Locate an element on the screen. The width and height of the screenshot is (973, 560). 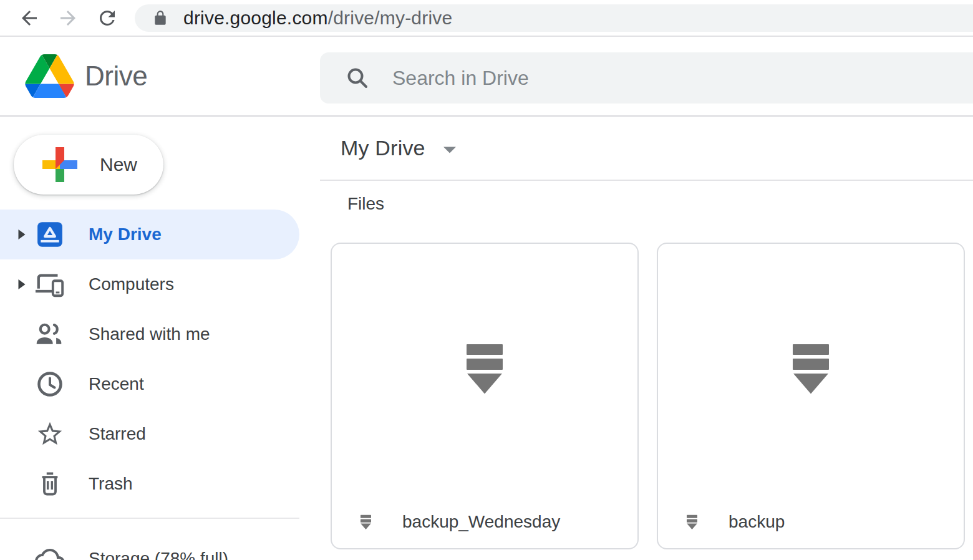
sidebar-divider is located at coordinates (150, 518).